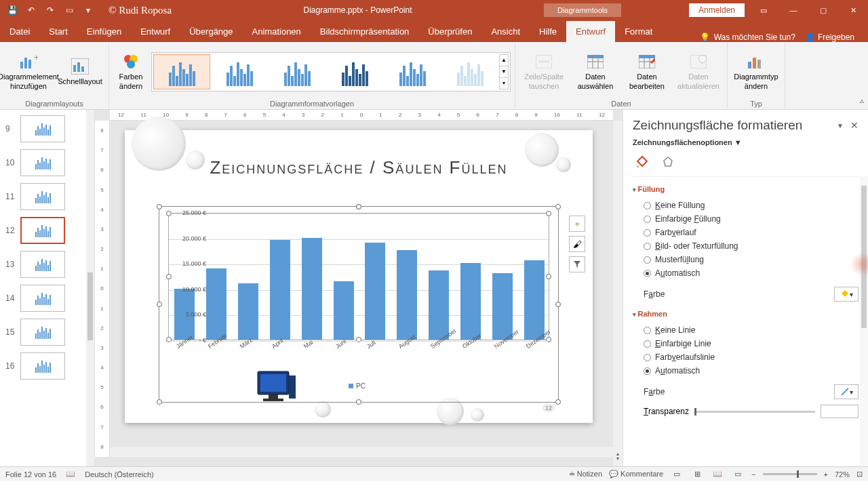 Image resolution: width=868 pixels, height=488 pixels. I want to click on zoom-in-icon: +, so click(826, 474).